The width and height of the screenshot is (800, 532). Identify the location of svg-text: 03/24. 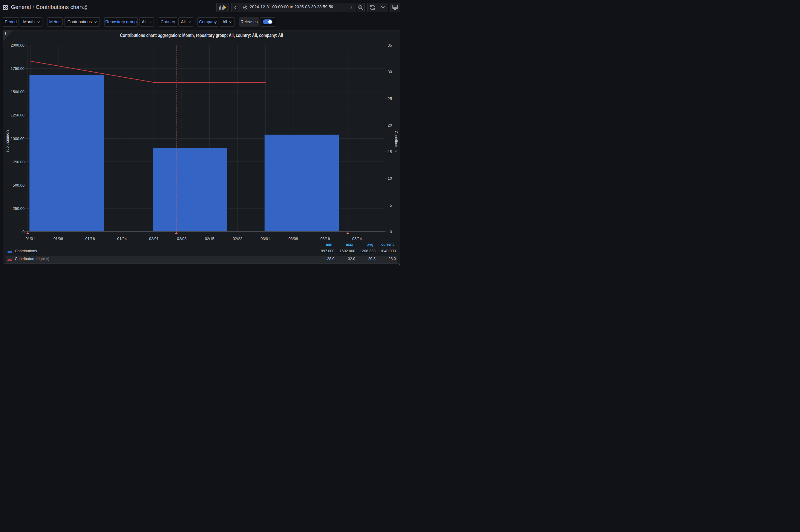
(357, 239).